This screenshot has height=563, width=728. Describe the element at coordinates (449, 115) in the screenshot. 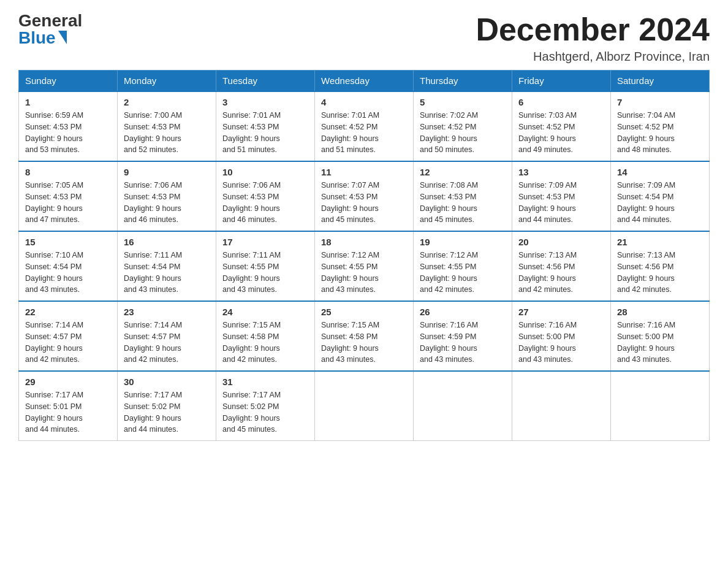

I see `sunrise-label: Sunrise: 7:02 AM` at that location.